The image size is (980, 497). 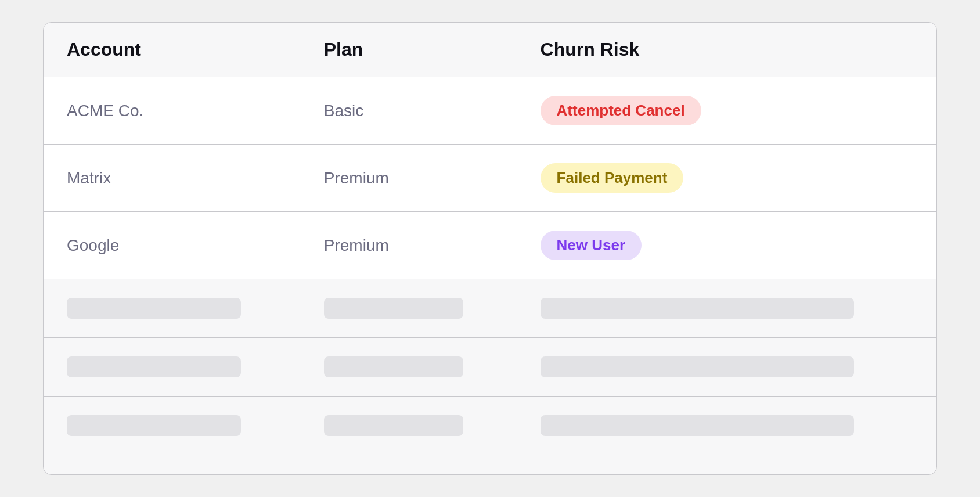 What do you see at coordinates (172, 246) in the screenshot?
I see `cell-account: Google` at bounding box center [172, 246].